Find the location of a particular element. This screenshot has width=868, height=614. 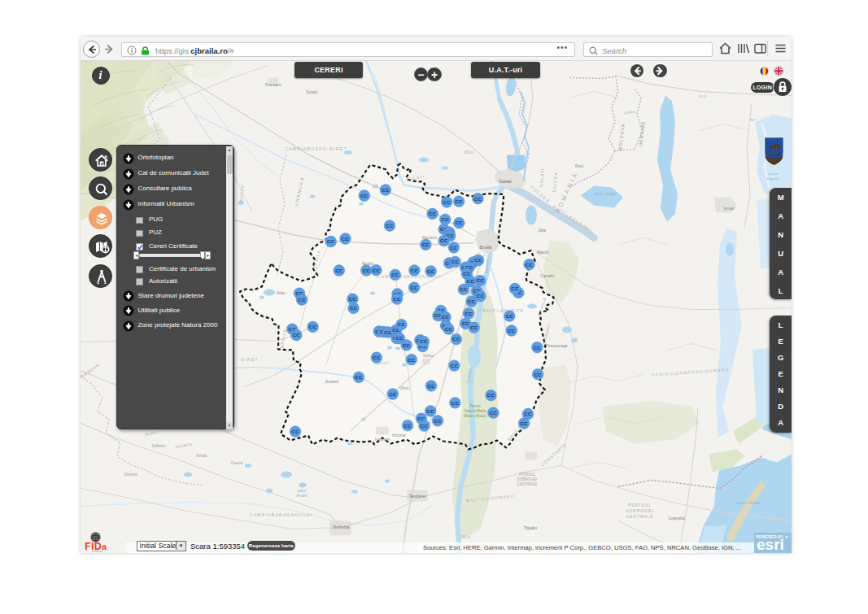

svg-text: 161 m is located at coordinates (465, 537).